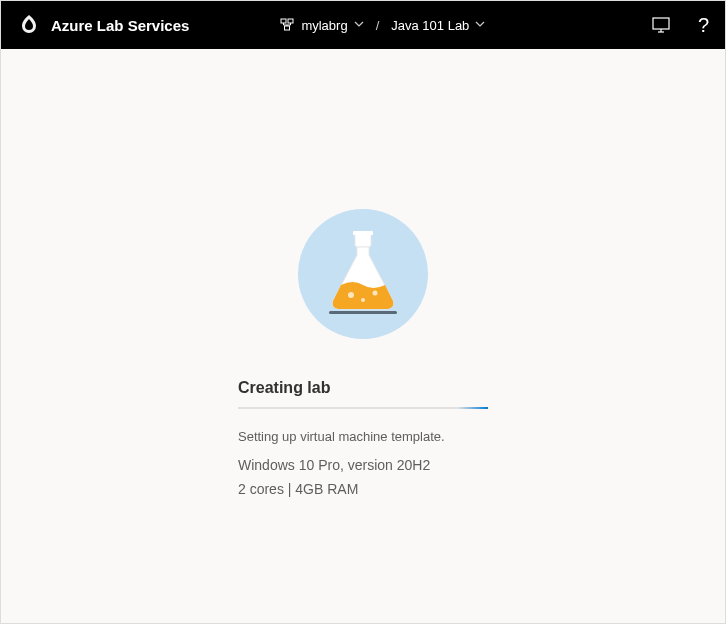 The height and width of the screenshot is (624, 726). Describe the element at coordinates (29, 25) in the screenshot. I see `azure-labs-logo-icon` at that location.